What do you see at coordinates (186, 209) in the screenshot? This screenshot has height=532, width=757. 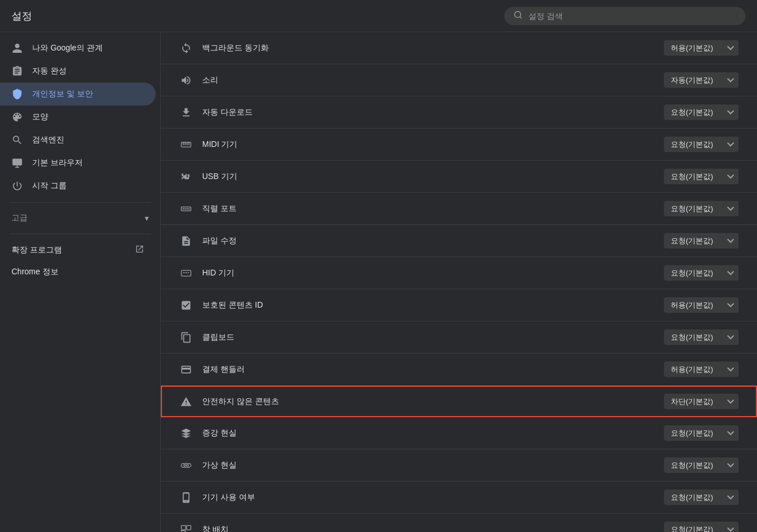 I see `serial-icon` at bounding box center [186, 209].